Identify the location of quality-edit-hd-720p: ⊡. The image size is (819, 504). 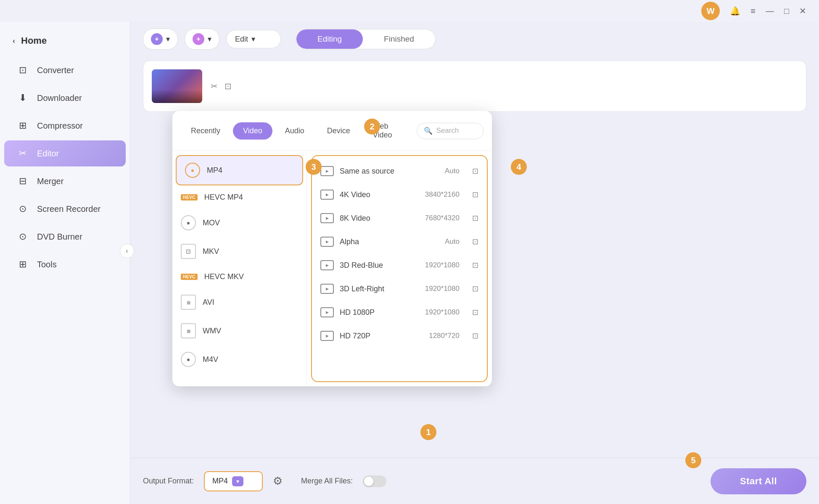
(475, 336).